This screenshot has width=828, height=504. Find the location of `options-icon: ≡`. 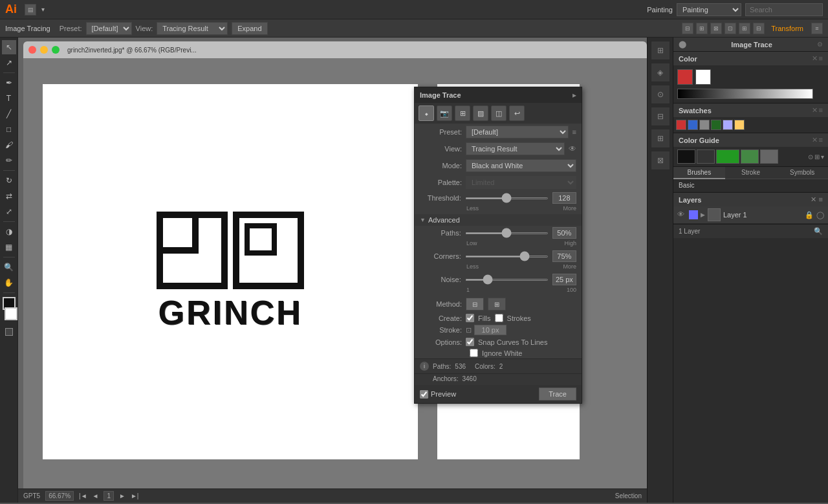

options-icon: ≡ is located at coordinates (817, 28).